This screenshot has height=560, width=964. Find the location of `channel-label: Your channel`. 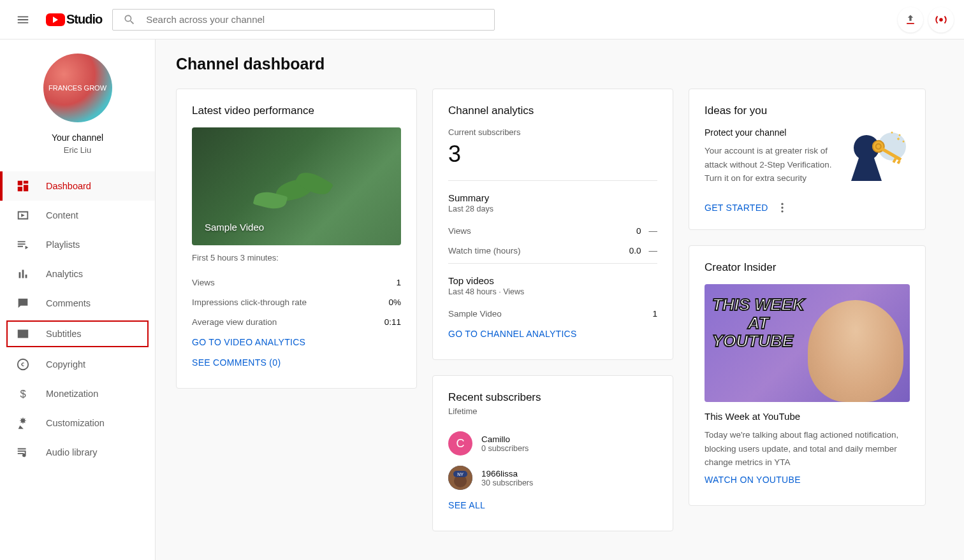

channel-label: Your channel is located at coordinates (78, 138).